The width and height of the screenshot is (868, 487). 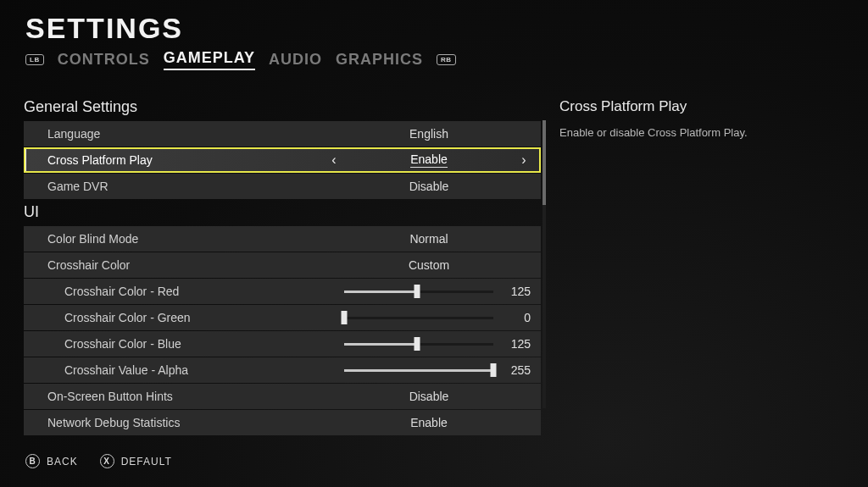 What do you see at coordinates (282, 239) in the screenshot?
I see `row-color-blind-mode: Color Blind Mode Normal` at bounding box center [282, 239].